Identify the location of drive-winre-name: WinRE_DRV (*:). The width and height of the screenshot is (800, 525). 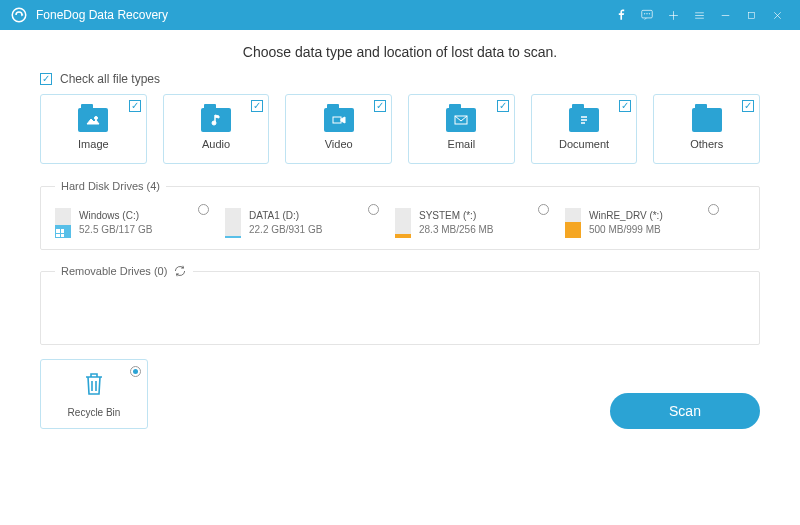
(626, 216).